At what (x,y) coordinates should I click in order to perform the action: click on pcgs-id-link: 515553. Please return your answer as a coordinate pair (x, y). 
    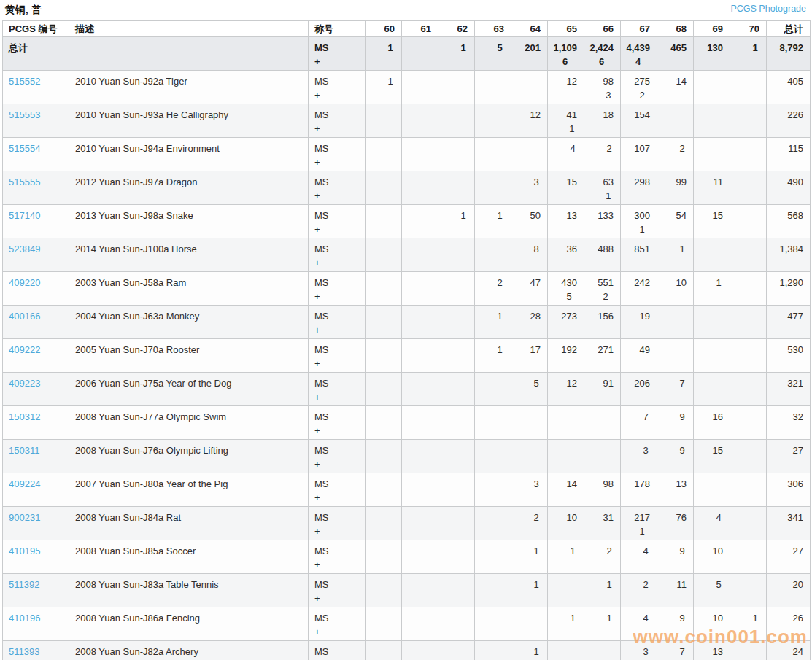
    Looking at the image, I should click on (25, 115).